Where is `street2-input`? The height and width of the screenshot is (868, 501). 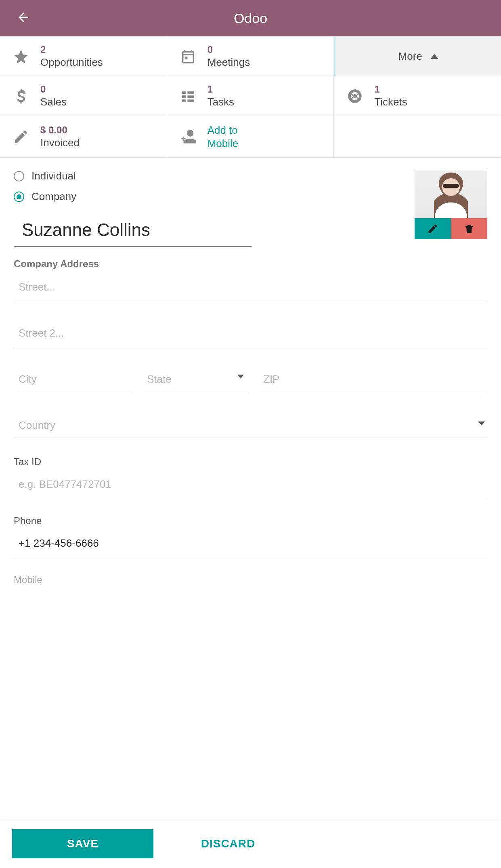 street2-input is located at coordinates (250, 333).